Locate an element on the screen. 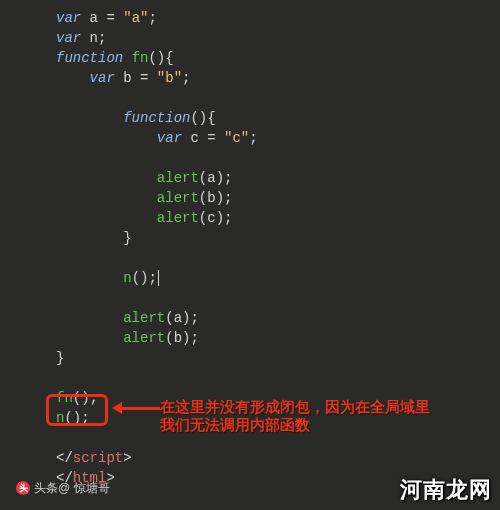 This screenshot has width=500, height=510. watermark-left-name: 惊塘哥 is located at coordinates (92, 488).